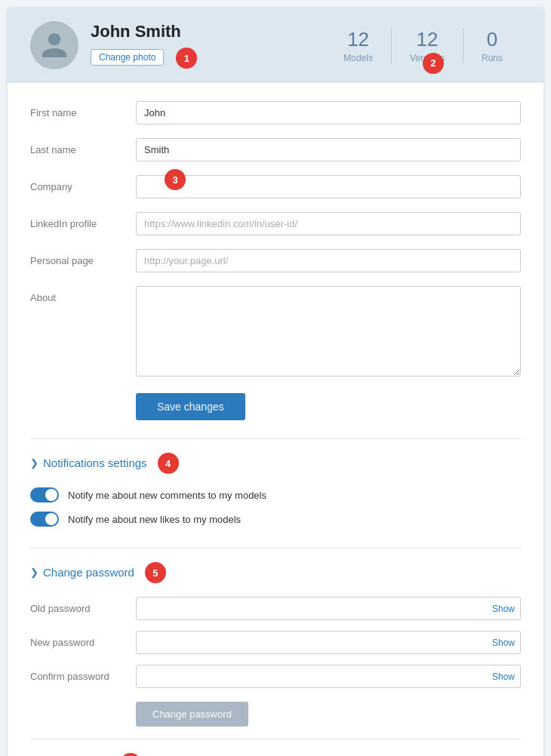 This screenshot has height=756, width=551. I want to click on about-row: About, so click(276, 331).